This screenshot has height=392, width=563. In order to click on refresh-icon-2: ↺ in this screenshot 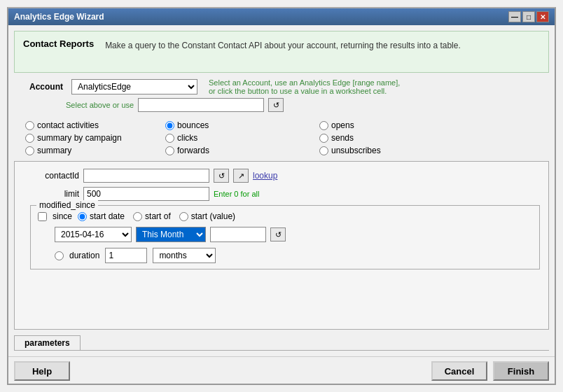, I will do `click(221, 176)`.